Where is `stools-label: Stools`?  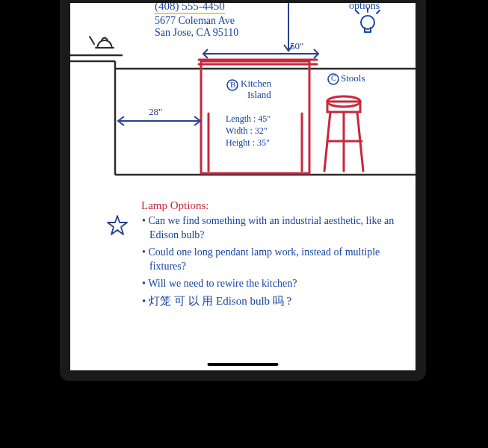 stools-label: Stools is located at coordinates (353, 78).